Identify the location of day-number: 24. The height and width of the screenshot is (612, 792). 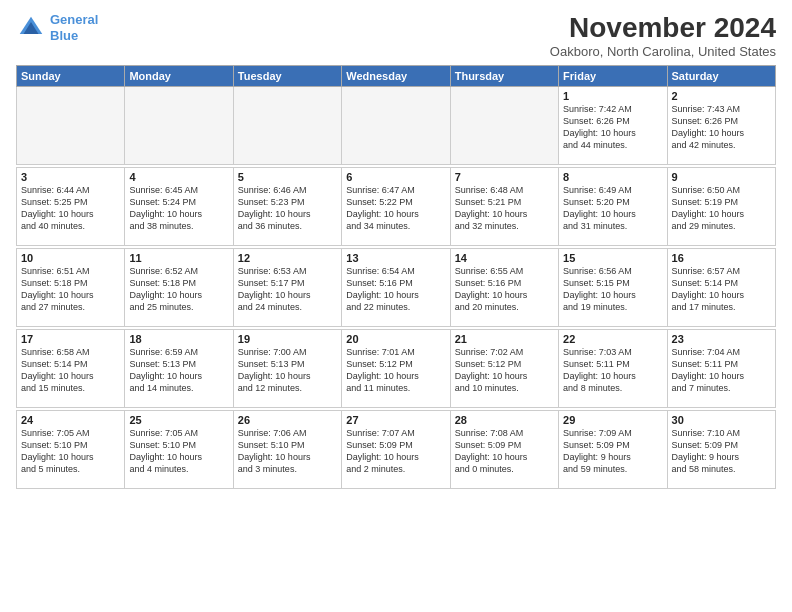
(70, 420).